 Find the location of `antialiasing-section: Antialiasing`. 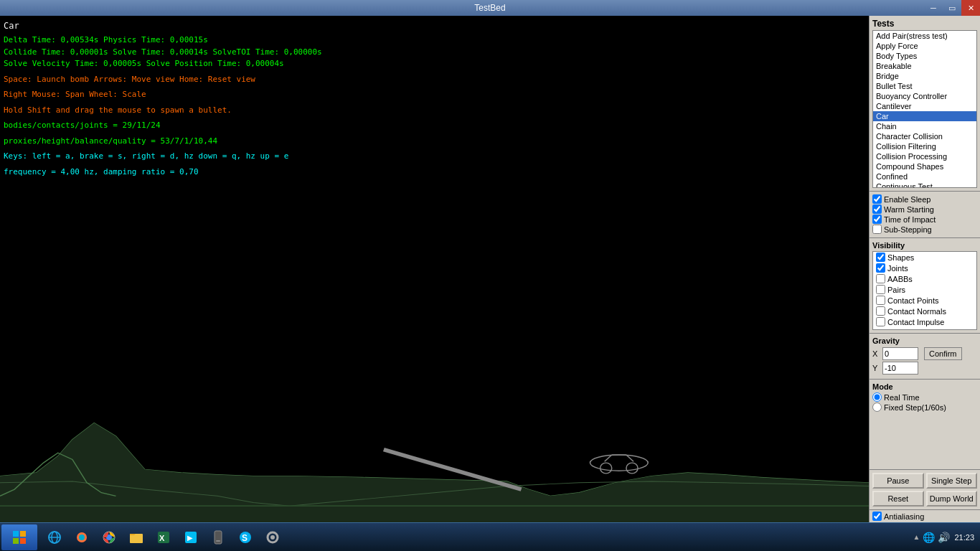

antialiasing-section: Antialiasing is located at coordinates (925, 516).